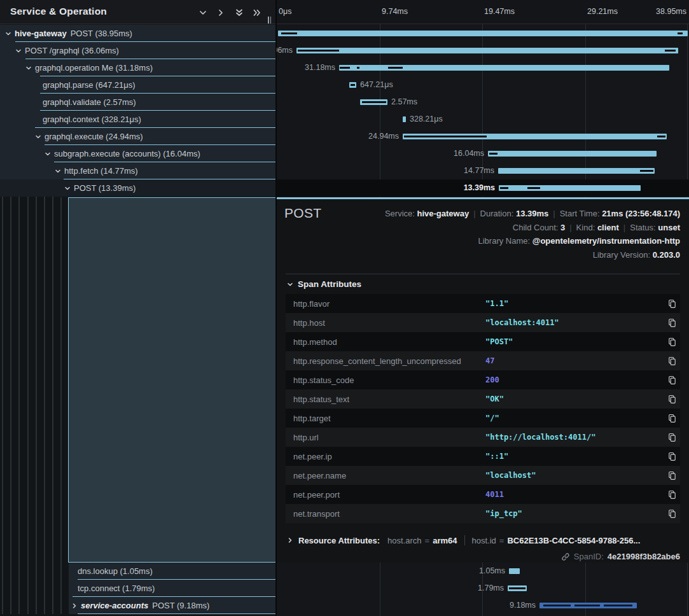  Describe the element at coordinates (574, 323) in the screenshot. I see `attribute-value: "localhost:4011"` at that location.